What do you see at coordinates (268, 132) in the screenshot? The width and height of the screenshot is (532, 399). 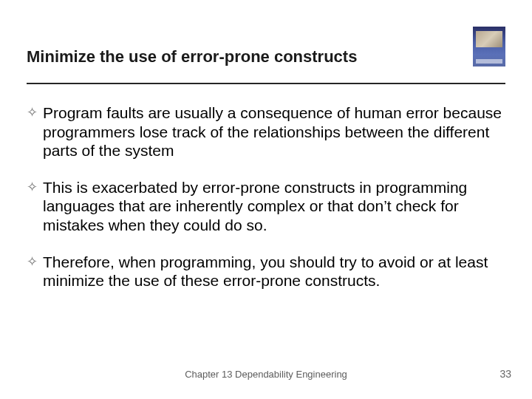 I see `bullet-item: ✧ Program faults are usually a consequen…` at bounding box center [268, 132].